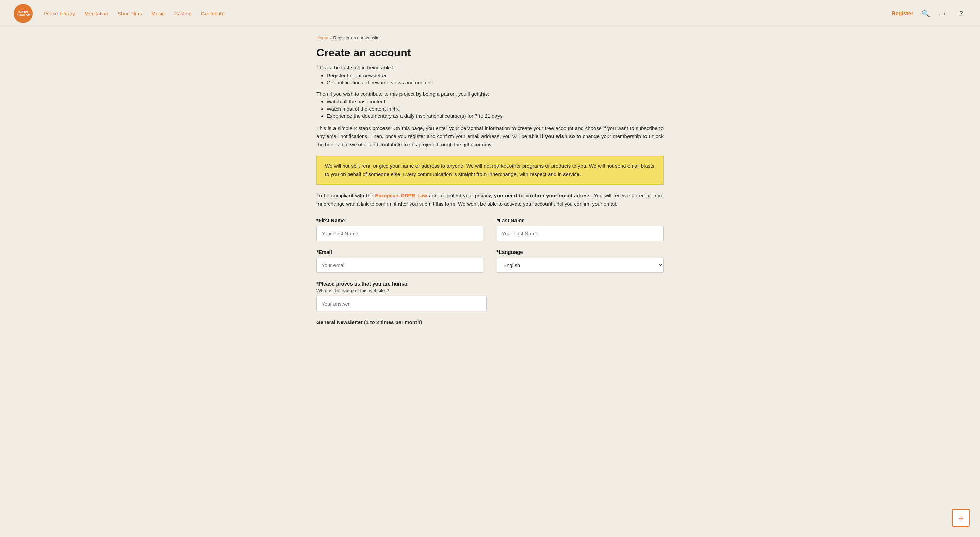  What do you see at coordinates (400, 265) in the screenshot?
I see `email-input` at bounding box center [400, 265].